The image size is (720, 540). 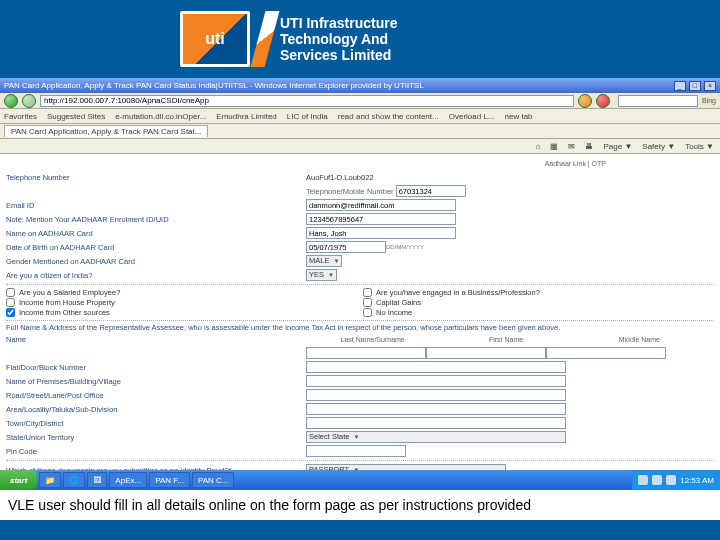 What do you see at coordinates (694, 86) in the screenshot?
I see `window-buttons: _ □ ×` at bounding box center [694, 86].